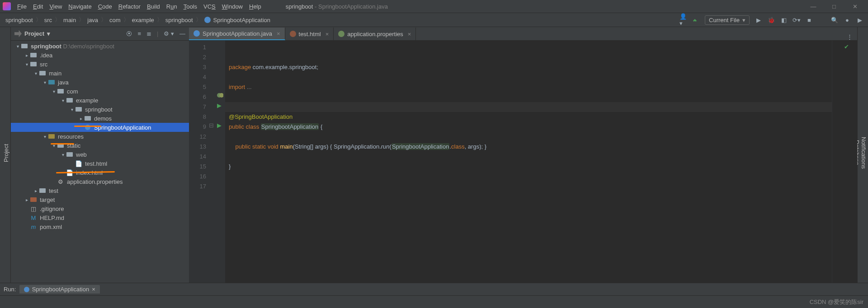  I want to click on run-tool-window-bar: Run: SpringbootApplication ×, so click(434, 289).